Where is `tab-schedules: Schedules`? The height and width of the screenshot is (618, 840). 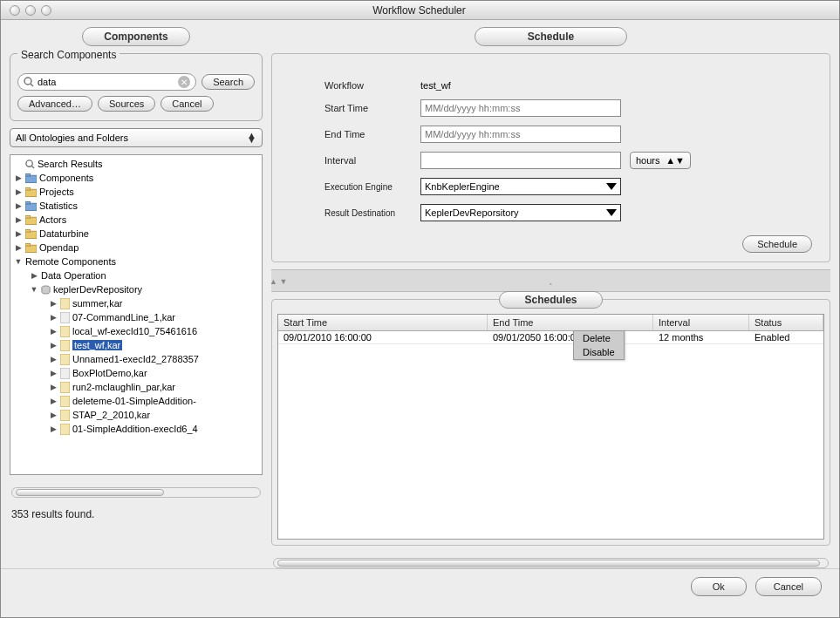 tab-schedules: Schedules is located at coordinates (550, 300).